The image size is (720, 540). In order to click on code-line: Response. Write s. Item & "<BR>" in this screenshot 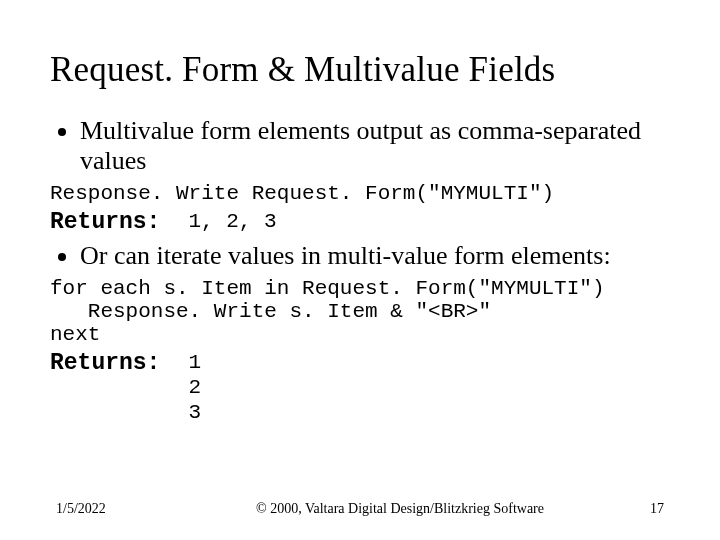, I will do `click(360, 312)`.